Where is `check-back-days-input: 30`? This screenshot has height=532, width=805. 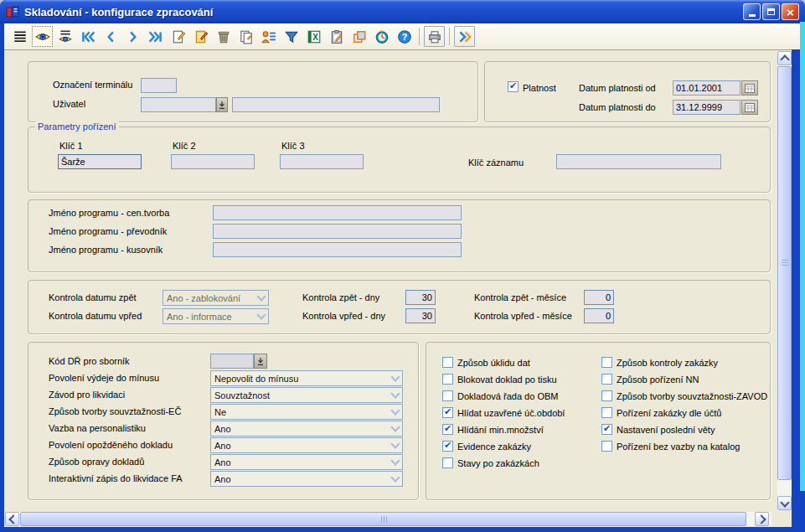 check-back-days-input: 30 is located at coordinates (421, 297).